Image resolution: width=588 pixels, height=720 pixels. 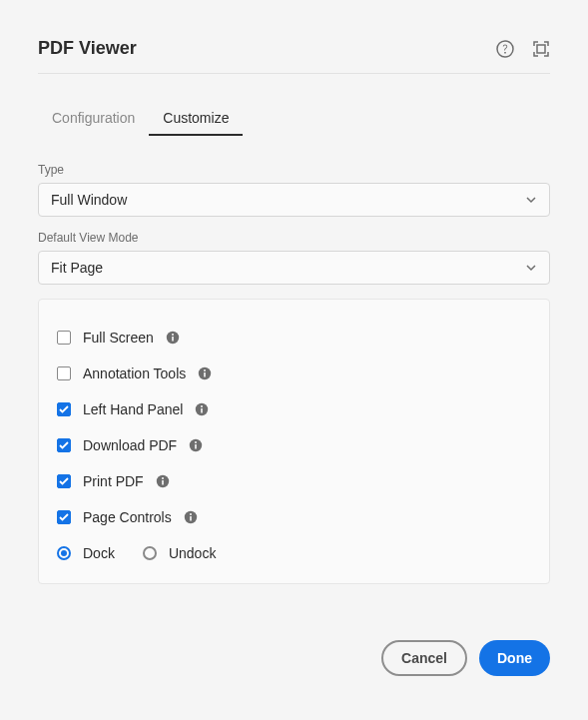 What do you see at coordinates (64, 338) in the screenshot?
I see `checkbox-full-screen` at bounding box center [64, 338].